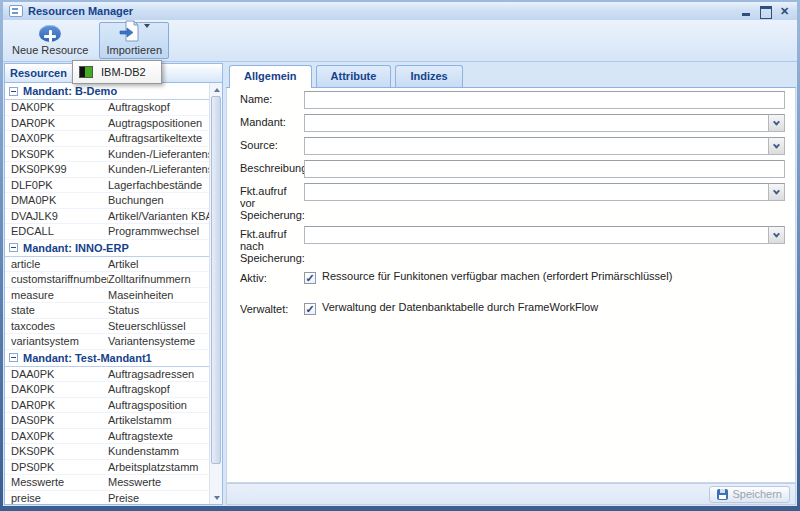 This screenshot has height=511, width=800. I want to click on new-resource-button: Neue Resource, so click(50, 40).